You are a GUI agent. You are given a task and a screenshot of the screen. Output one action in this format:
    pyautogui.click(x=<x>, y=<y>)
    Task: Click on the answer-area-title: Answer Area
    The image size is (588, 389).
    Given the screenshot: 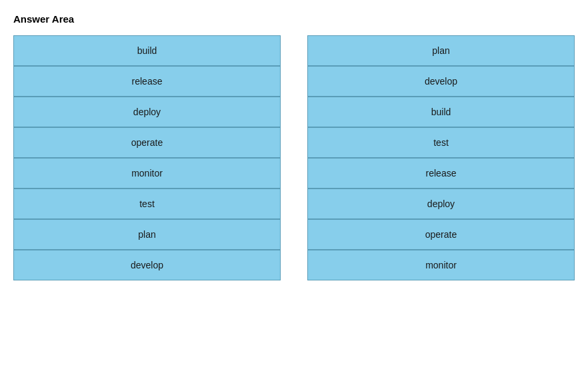 What is the action you would take?
    pyautogui.click(x=294, y=19)
    